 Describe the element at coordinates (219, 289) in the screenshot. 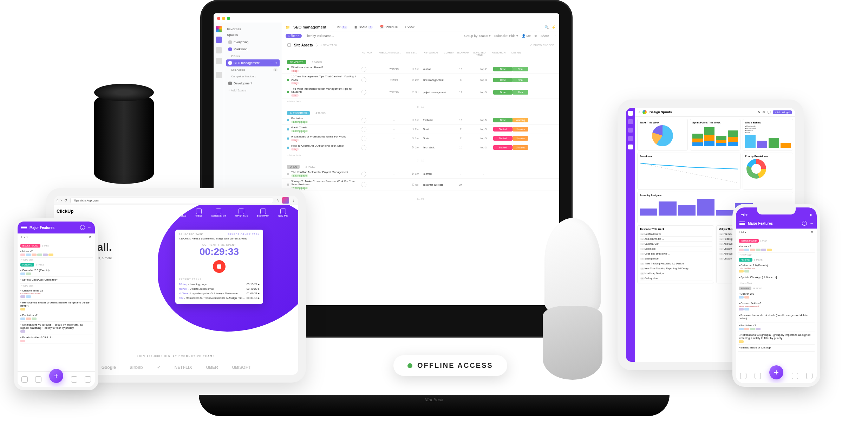

I see `recent-task-item: fpcn8x - Update Zoom email00:40:29 ▸` at that location.